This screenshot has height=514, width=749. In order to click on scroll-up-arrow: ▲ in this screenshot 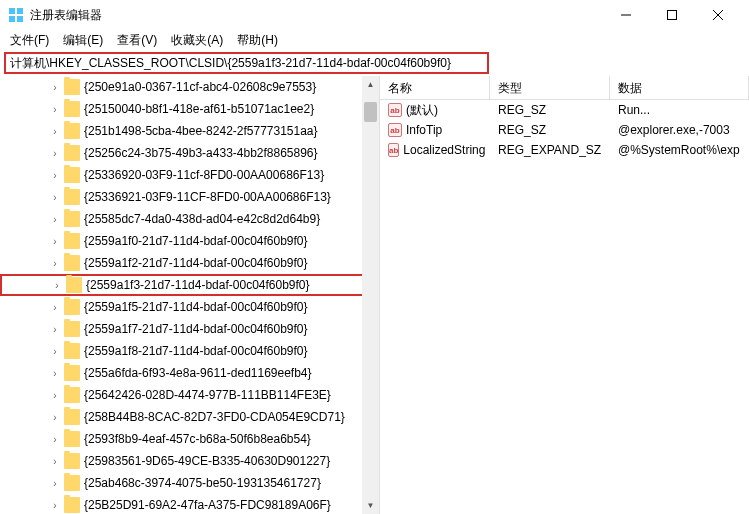, I will do `click(370, 84)`.